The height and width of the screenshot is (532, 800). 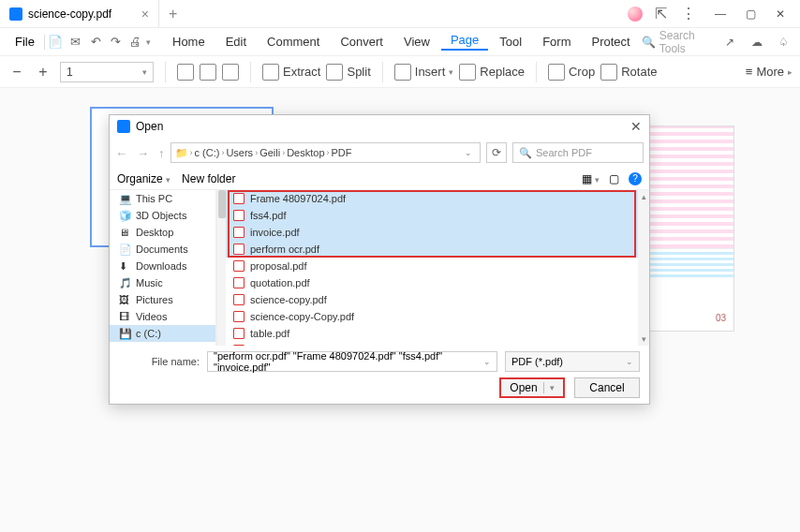 I want to click on refresh-button: ⟳, so click(x=496, y=153).